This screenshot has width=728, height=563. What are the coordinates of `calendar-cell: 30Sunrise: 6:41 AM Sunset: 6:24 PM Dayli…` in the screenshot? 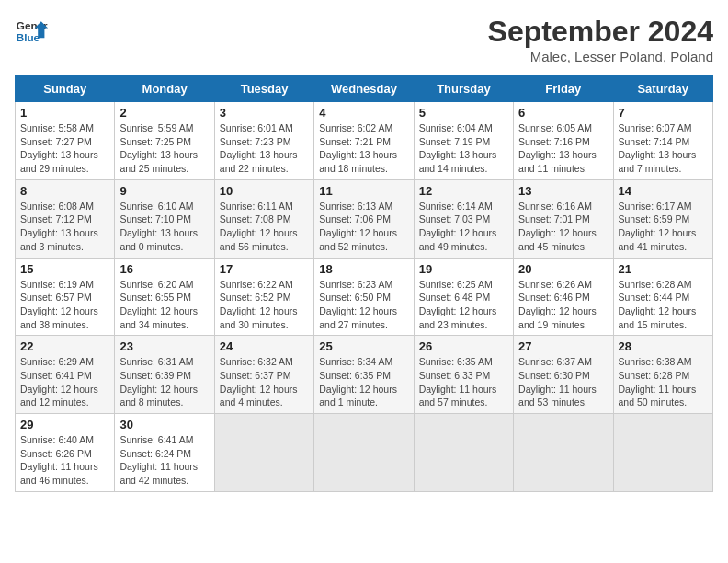 It's located at (165, 453).